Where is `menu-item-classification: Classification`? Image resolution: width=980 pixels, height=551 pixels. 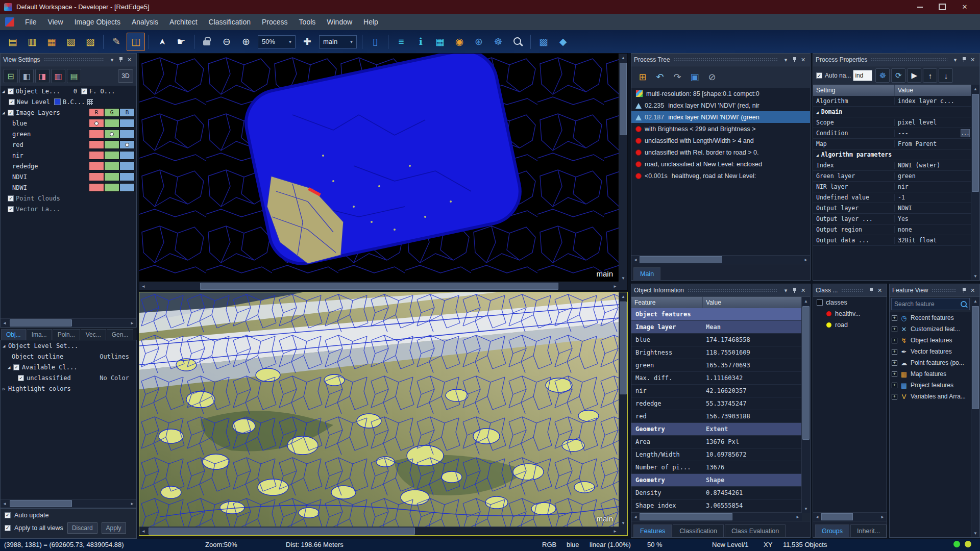
menu-item-classification: Classification is located at coordinates (230, 22).